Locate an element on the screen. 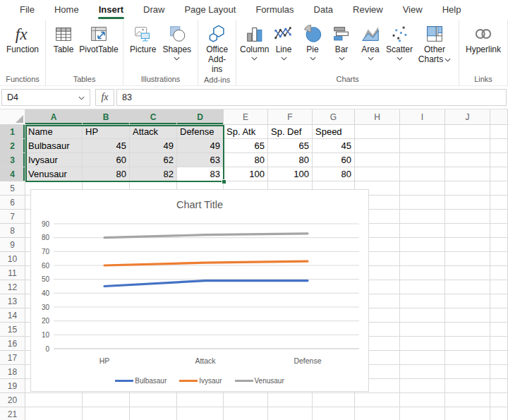 The height and width of the screenshot is (420, 508). cell-I9 is located at coordinates (423, 245).